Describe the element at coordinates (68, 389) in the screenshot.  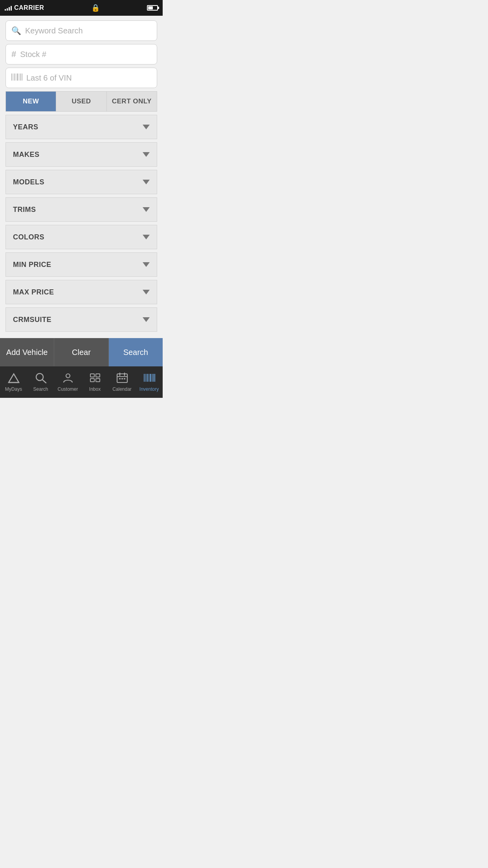
I see `tab-customer-label: Customer` at that location.